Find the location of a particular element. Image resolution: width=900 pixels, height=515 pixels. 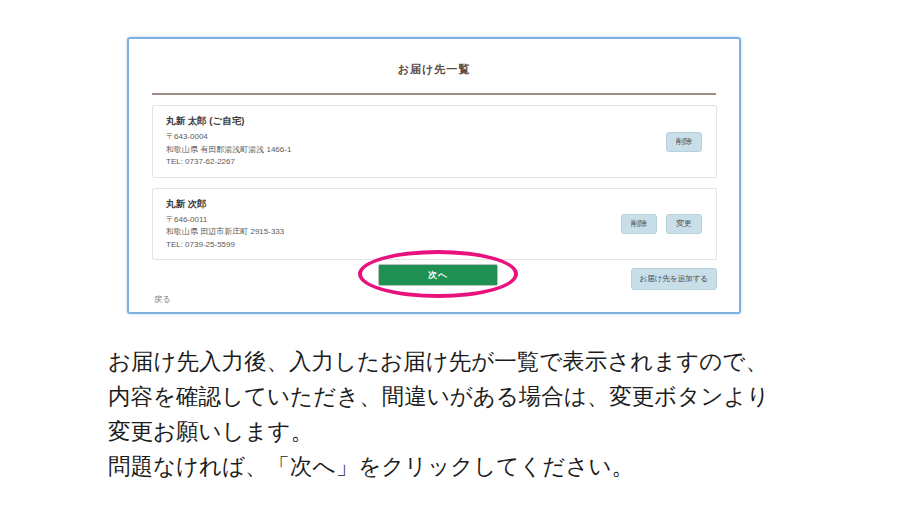

address-actions: 削除 変更 is located at coordinates (662, 224).